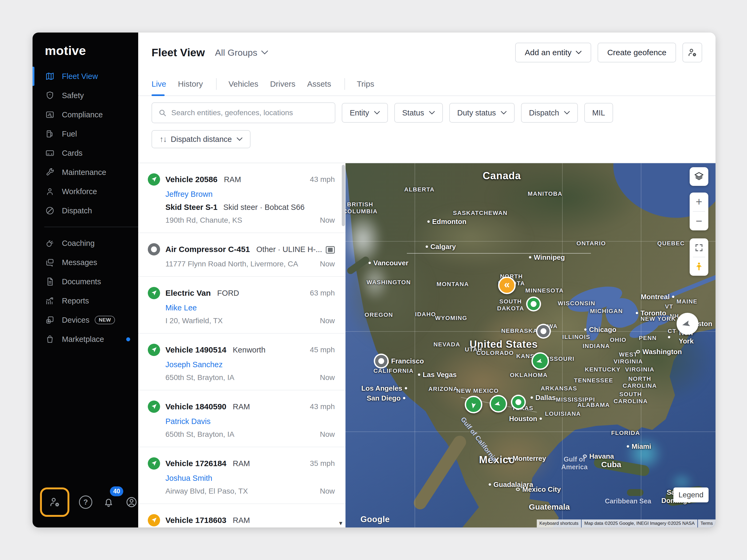 The image size is (747, 560). Describe the element at coordinates (507, 285) in the screenshot. I see `vehicle-marker-idle-nd: «` at that location.